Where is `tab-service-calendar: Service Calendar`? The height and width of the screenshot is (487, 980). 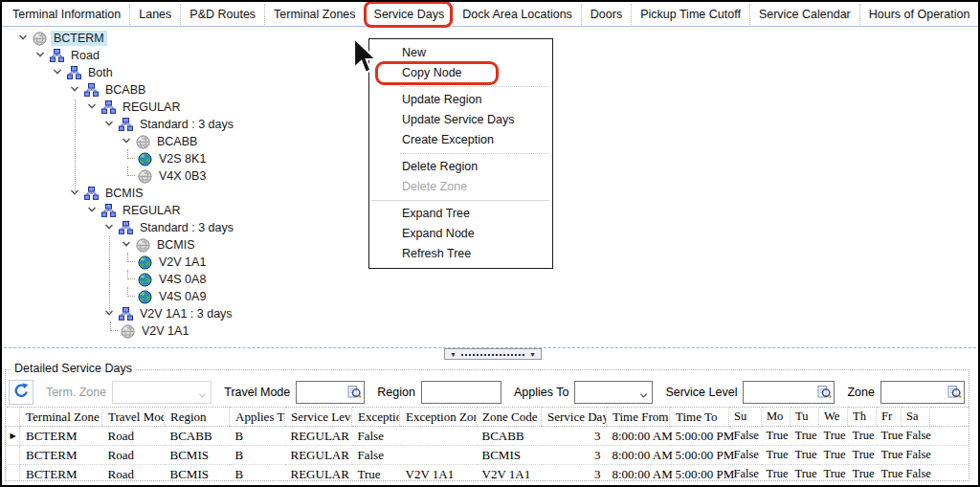 tab-service-calendar: Service Calendar is located at coordinates (806, 14).